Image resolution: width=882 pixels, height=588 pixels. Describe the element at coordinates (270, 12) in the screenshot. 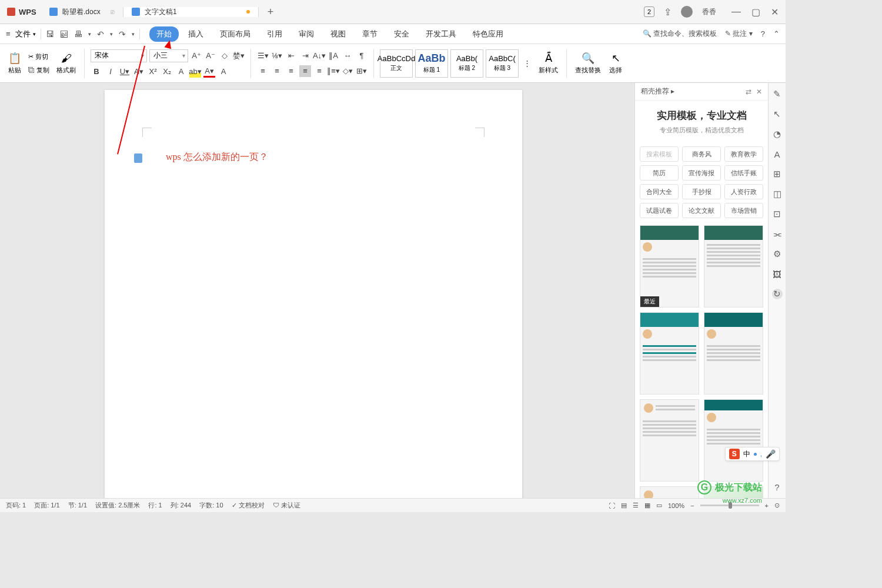

I see `new-tab-button: +` at that location.